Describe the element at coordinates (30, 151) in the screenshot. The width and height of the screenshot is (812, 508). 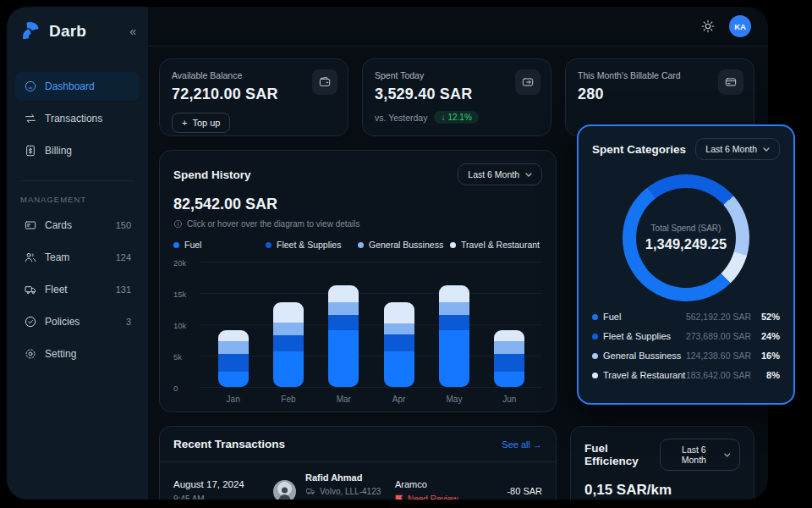
I see `billing-icon` at that location.